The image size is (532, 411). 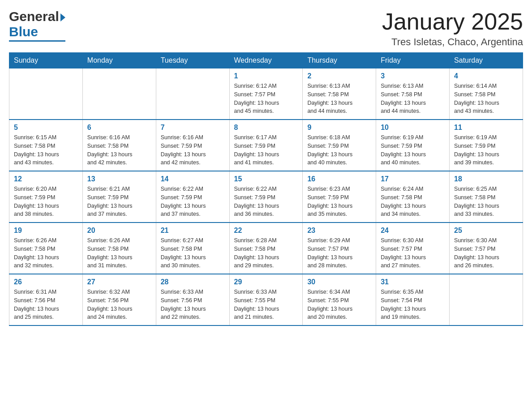 I want to click on weekday-header-saturday: Saturday, so click(x=486, y=61).